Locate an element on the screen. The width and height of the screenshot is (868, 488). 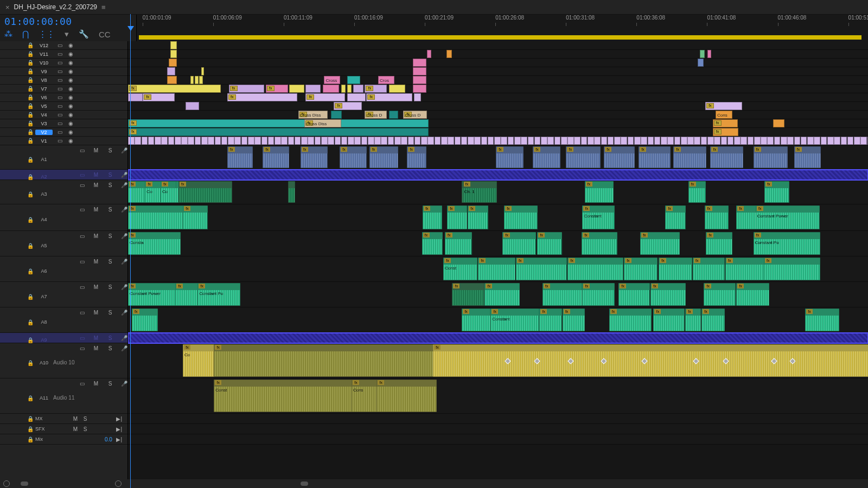
video-track-V10 is located at coordinates (498, 63).